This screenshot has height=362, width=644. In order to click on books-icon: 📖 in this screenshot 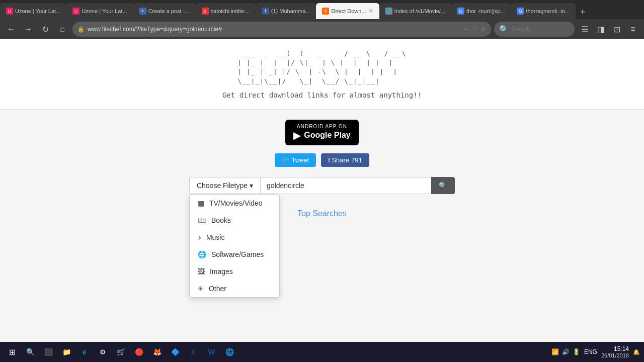, I will do `click(202, 220)`.